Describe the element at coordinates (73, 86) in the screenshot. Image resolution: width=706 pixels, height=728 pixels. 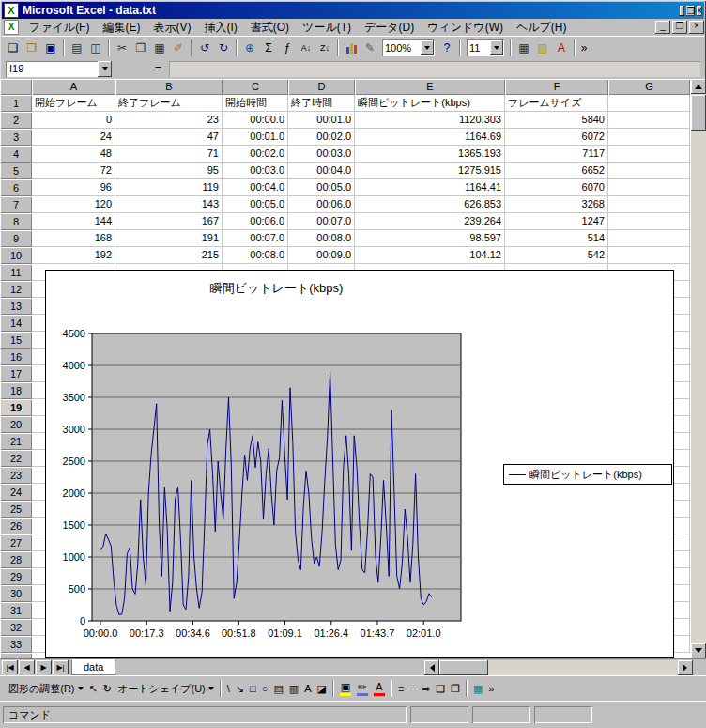
I see `column-header-A: A` at that location.